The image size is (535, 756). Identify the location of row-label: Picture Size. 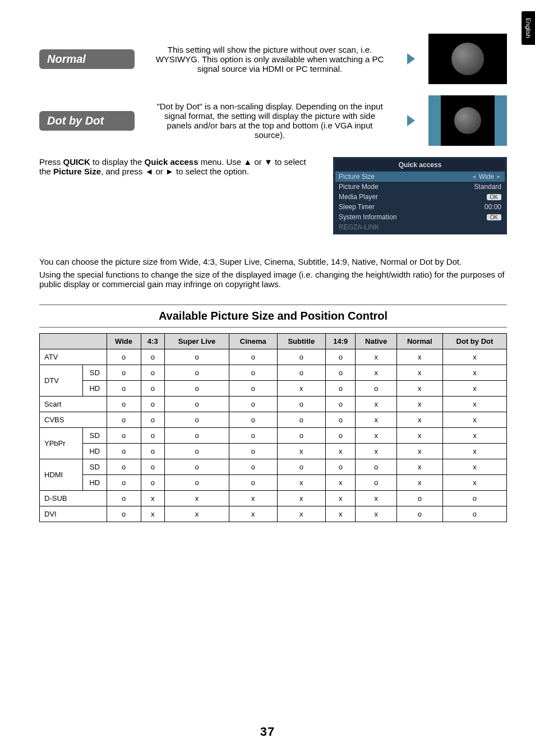
(357, 177).